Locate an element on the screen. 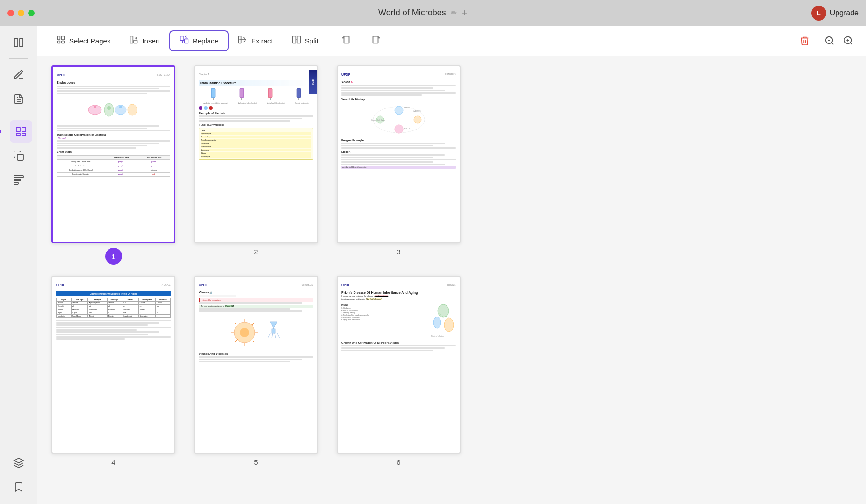 This screenshot has height=504, width=866. page-item-2: Chapter 1 UPDF Gram Staining Procedure is located at coordinates (256, 161).